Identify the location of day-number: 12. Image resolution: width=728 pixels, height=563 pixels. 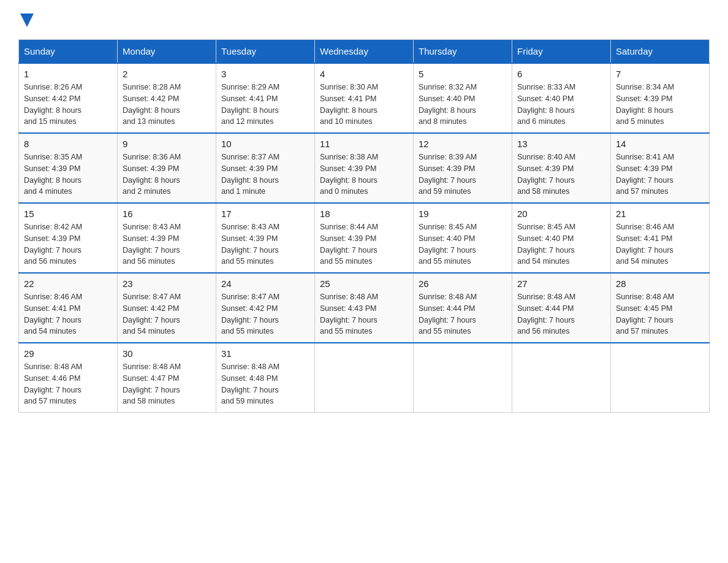
(463, 144).